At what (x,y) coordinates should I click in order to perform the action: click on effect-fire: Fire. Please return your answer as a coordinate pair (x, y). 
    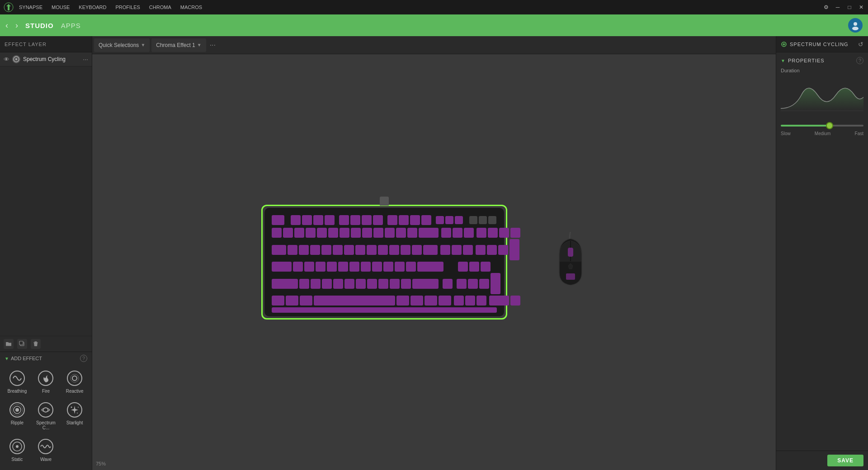
    Looking at the image, I should click on (46, 381).